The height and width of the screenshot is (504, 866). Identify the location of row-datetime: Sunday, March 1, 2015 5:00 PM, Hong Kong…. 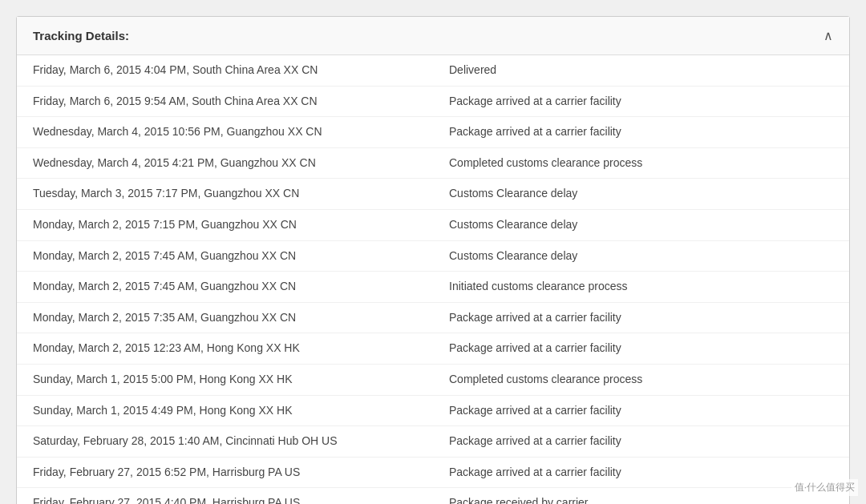
(225, 380).